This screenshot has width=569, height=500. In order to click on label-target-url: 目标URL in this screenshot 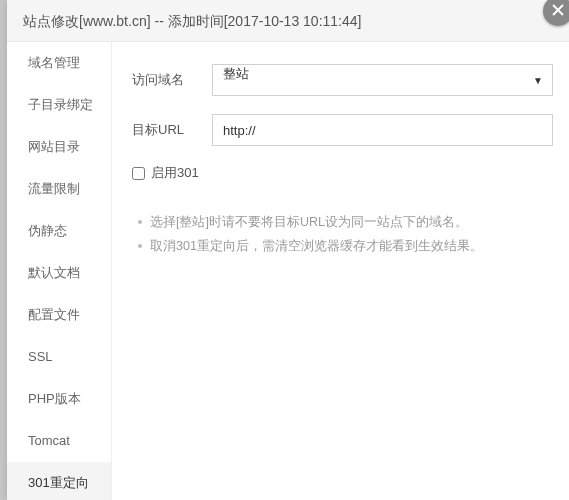, I will do `click(172, 130)`.